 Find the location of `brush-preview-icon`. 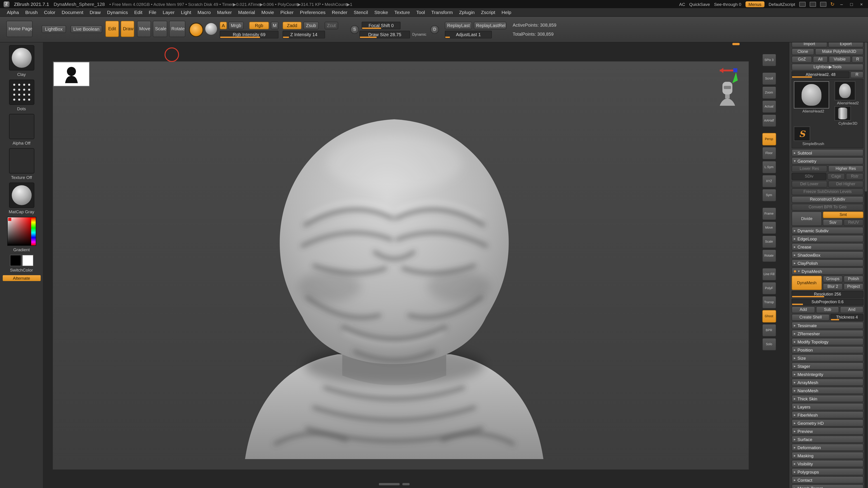

brush-preview-icon is located at coordinates (196, 30).